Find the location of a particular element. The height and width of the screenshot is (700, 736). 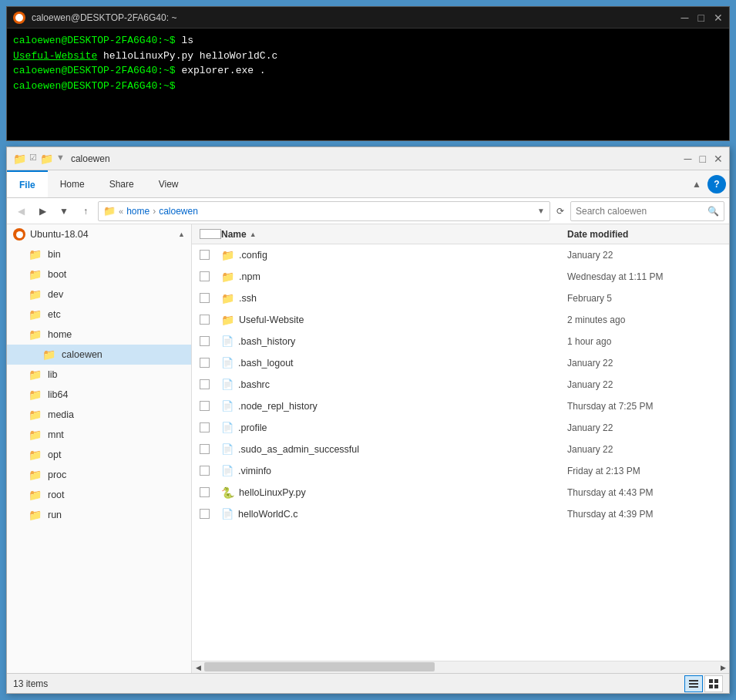

sidebar-label-run: run is located at coordinates (55, 515).